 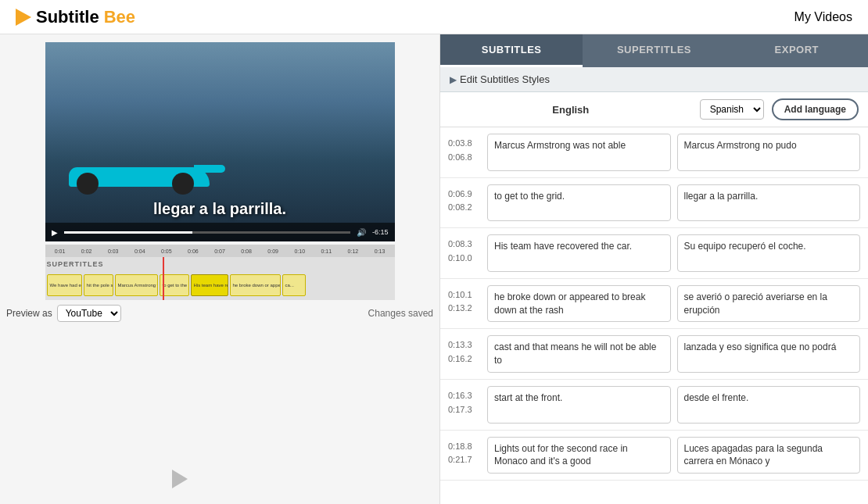 What do you see at coordinates (255, 285) in the screenshot?
I see `timeline-clip: he broke down or appeared to break down …` at bounding box center [255, 285].